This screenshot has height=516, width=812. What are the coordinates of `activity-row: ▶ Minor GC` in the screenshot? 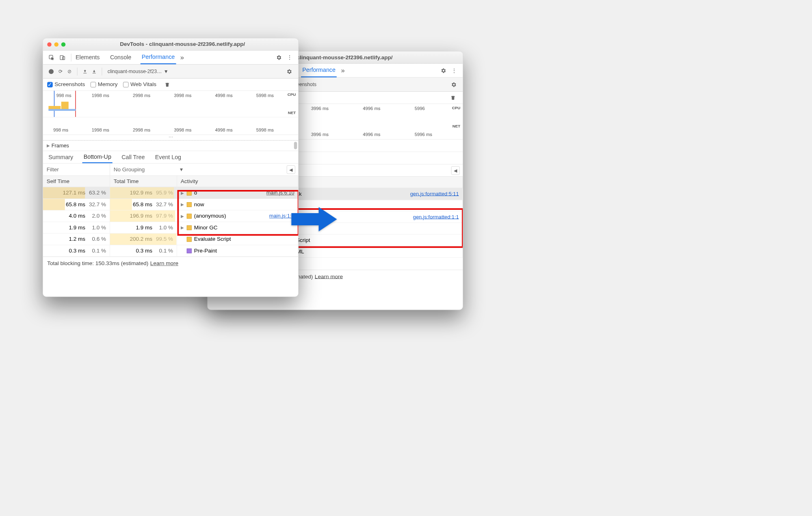 It's located at (238, 228).